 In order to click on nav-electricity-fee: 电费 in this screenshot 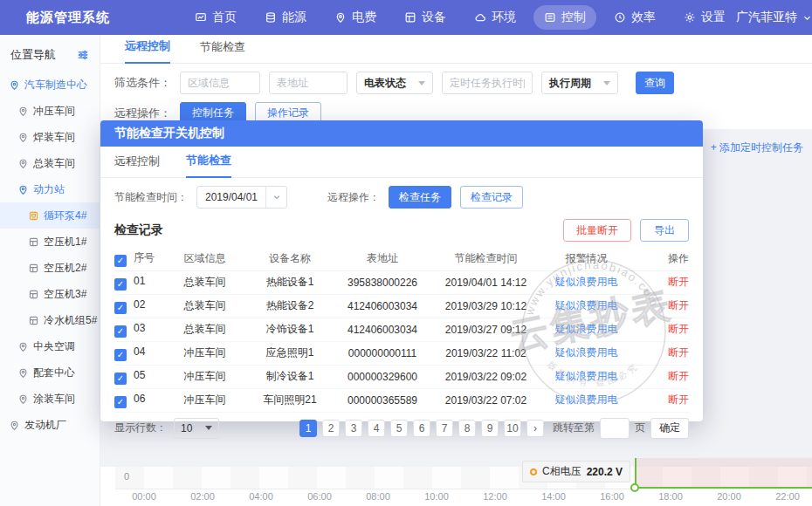, I will do `click(355, 17)`.